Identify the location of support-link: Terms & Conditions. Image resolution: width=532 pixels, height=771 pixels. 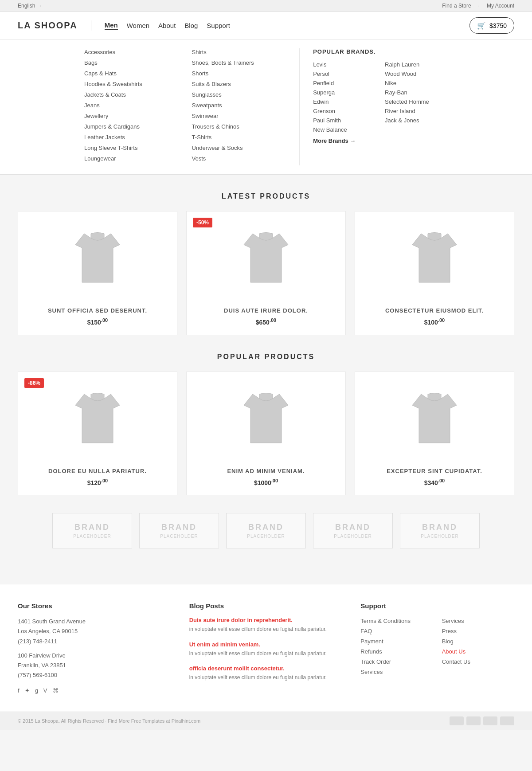
(396, 621).